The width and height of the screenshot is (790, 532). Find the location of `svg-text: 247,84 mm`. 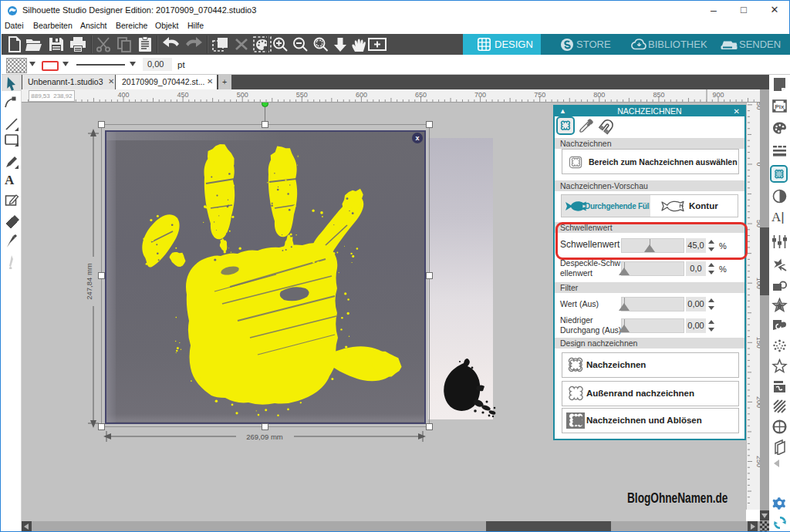

svg-text: 247,84 mm is located at coordinates (89, 281).